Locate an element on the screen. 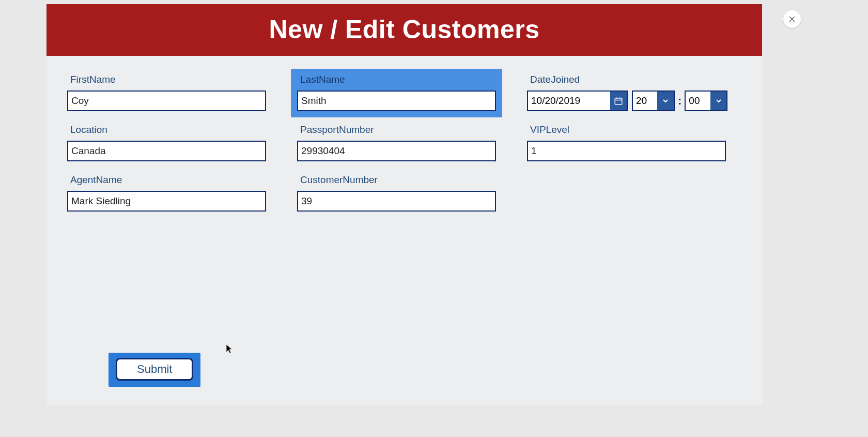 Image resolution: width=868 pixels, height=437 pixels. close-icon is located at coordinates (792, 19).